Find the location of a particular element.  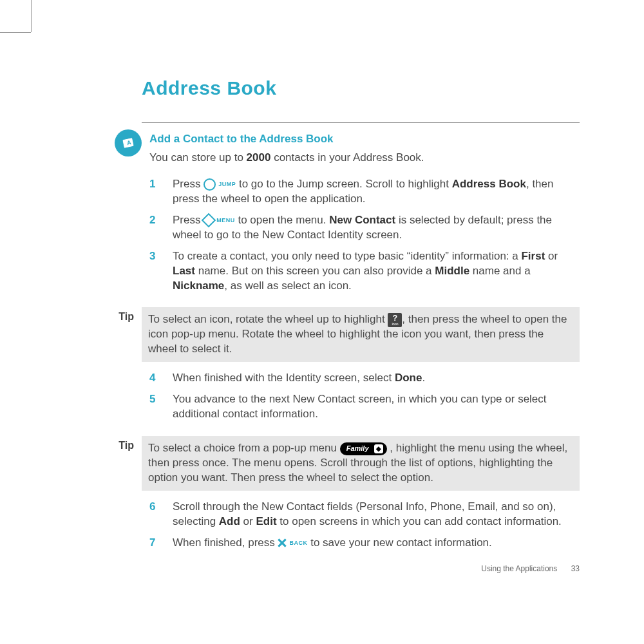

footer-section: Using the Applications is located at coordinates (519, 569).